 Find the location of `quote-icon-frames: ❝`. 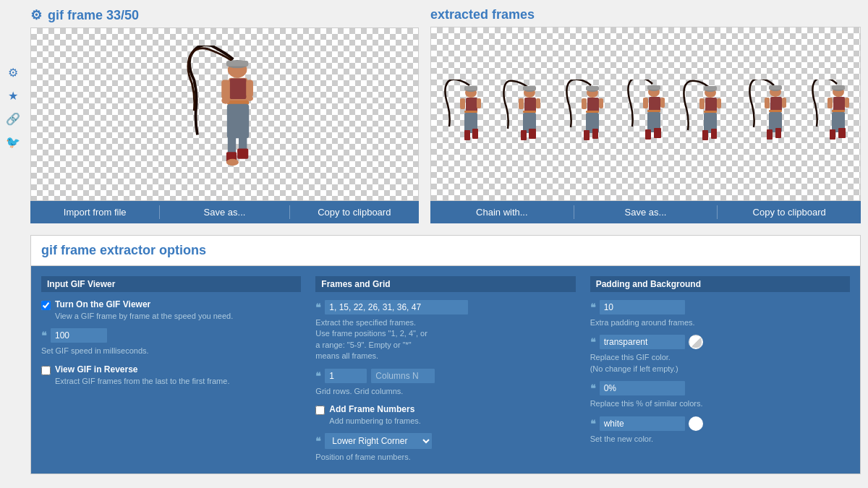

quote-icon-frames: ❝ is located at coordinates (318, 307).